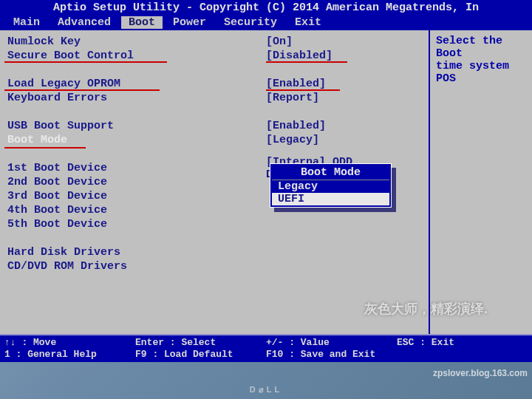 Image resolution: width=532 pixels, height=399 pixels. What do you see at coordinates (480, 373) in the screenshot?
I see `watermark-url: zpslover.blog.163.com` at bounding box center [480, 373].